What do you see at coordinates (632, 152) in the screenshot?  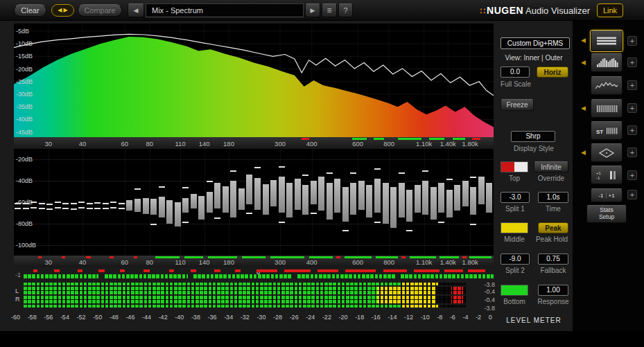 I see `slot6-add-button: +` at bounding box center [632, 152].